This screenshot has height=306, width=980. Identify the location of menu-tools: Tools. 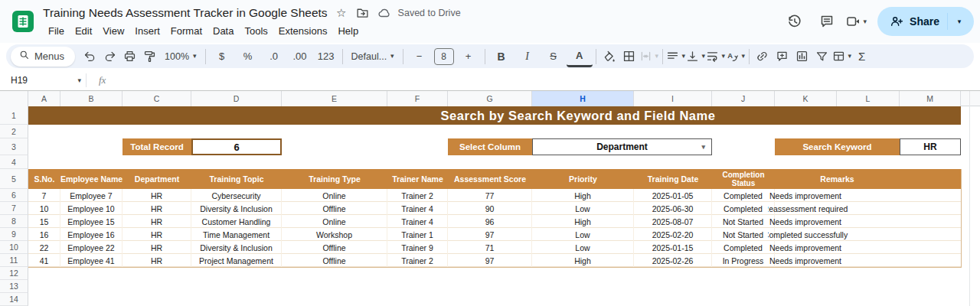
(256, 31).